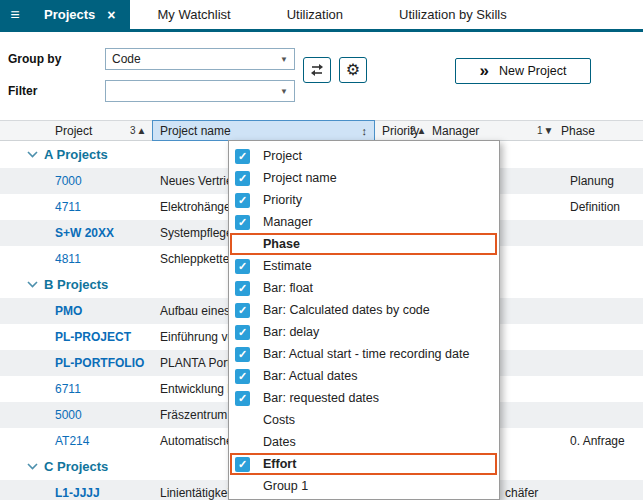 The height and width of the screenshot is (500, 643). Describe the element at coordinates (194, 14) in the screenshot. I see `tab-label: My Watchlist` at that location.